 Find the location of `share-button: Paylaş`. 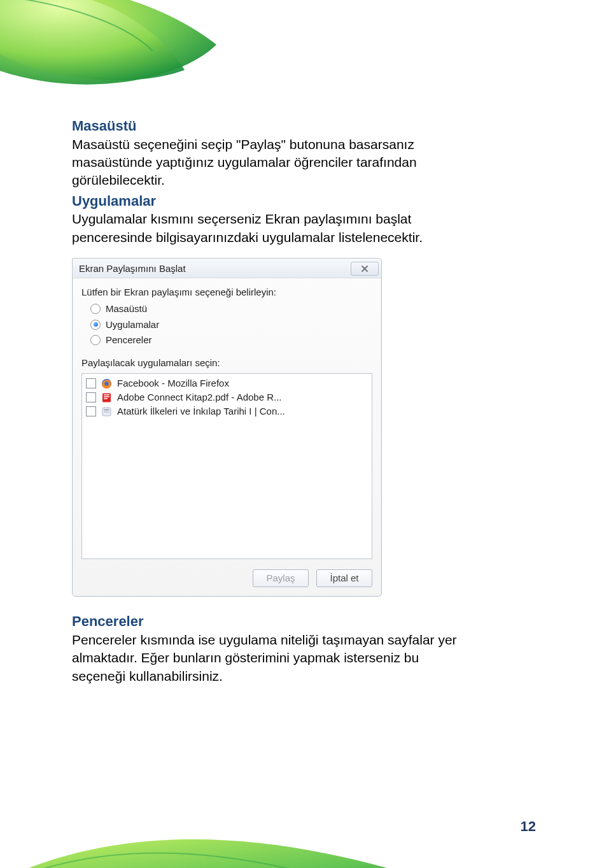

share-button: Paylaş is located at coordinates (281, 578).